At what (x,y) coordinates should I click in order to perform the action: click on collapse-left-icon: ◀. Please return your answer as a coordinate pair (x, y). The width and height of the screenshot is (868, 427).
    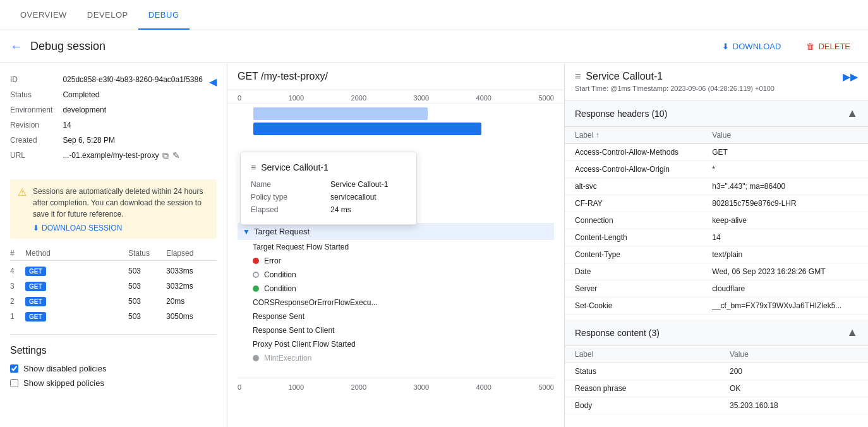
    Looking at the image, I should click on (213, 82).